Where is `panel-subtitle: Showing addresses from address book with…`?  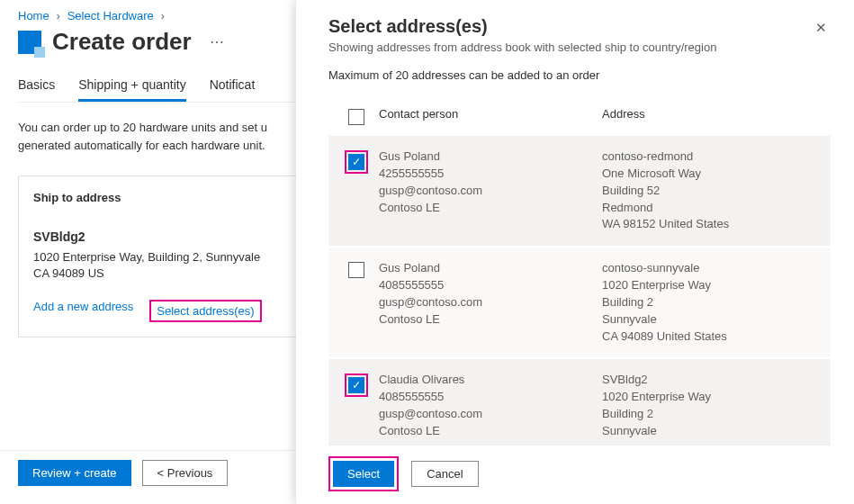
panel-subtitle: Showing addresses from address book with… is located at coordinates (522, 47).